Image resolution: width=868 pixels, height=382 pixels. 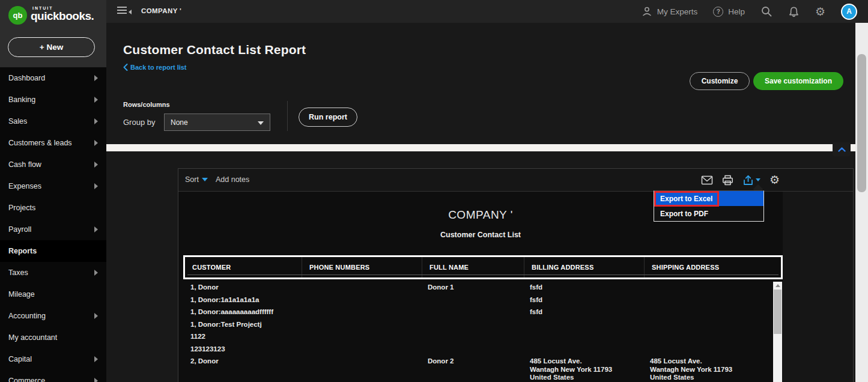 What do you see at coordinates (51, 16) in the screenshot?
I see `quickbooks-logo: qb INTUIT quickbooks.` at bounding box center [51, 16].